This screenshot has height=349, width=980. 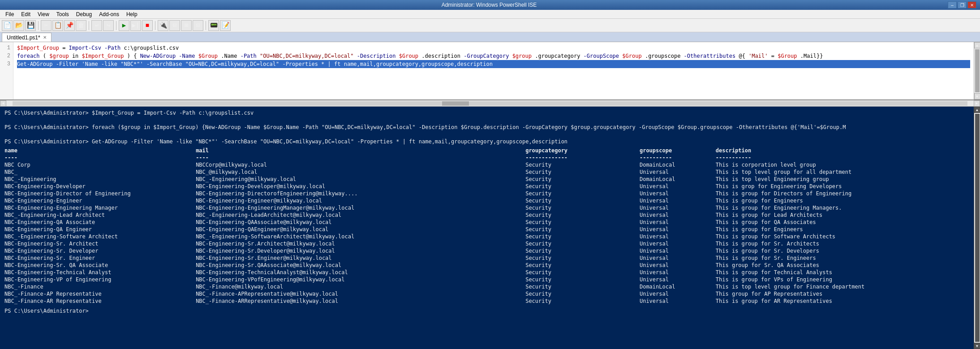 What do you see at coordinates (490, 103) in the screenshot?
I see `hscroll-track` at bounding box center [490, 103].